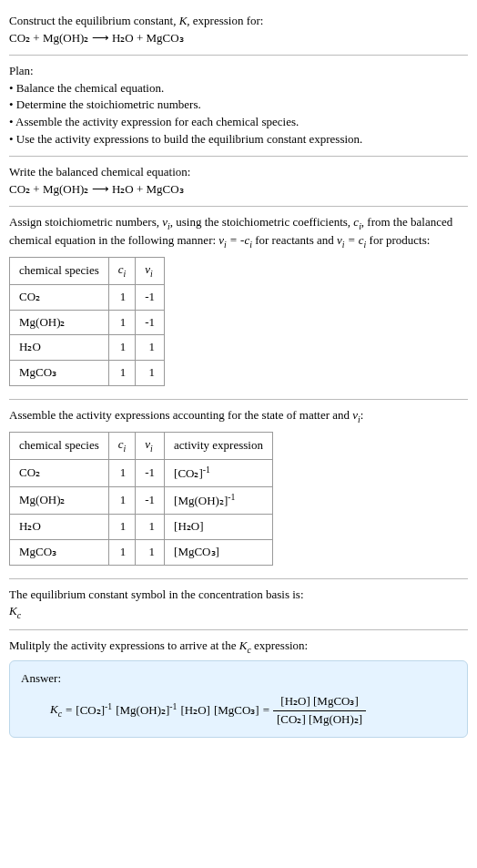 This screenshot has width=477, height=868. Describe the element at coordinates (238, 417) in the screenshot. I see `activity-text: Assemble the activity expressions accoun…` at that location.